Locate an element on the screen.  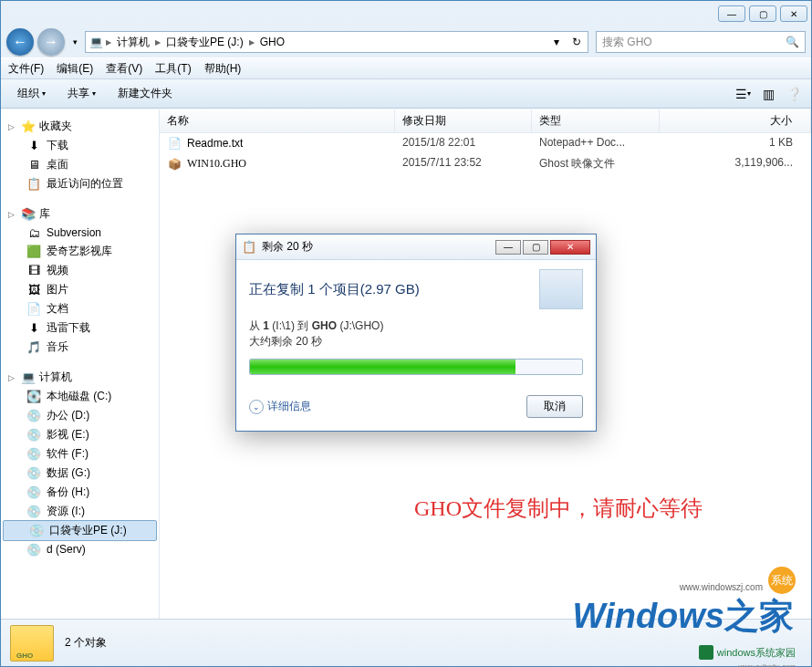
dialog-close-button: ✕ is located at coordinates (570, 247).